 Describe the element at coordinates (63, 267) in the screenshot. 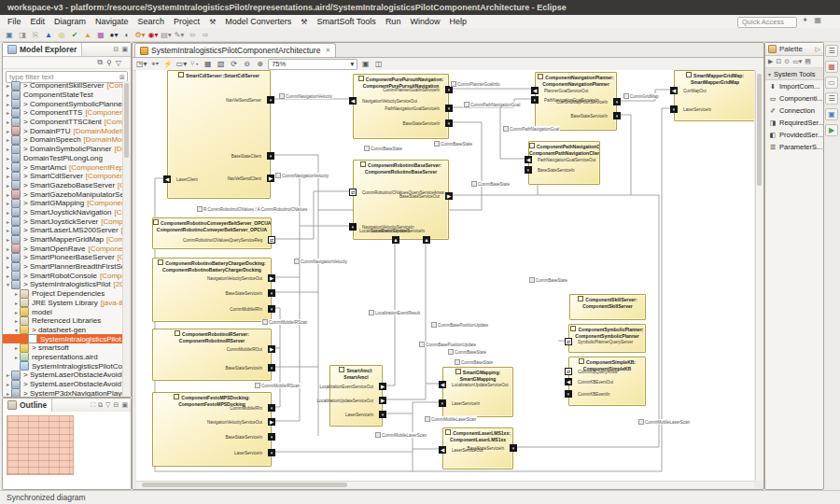

I see `tree-item-smartplannerbreadthfirstsearch: ▸> SmartPlannerBreadthFirstSearch[Co` at that location.